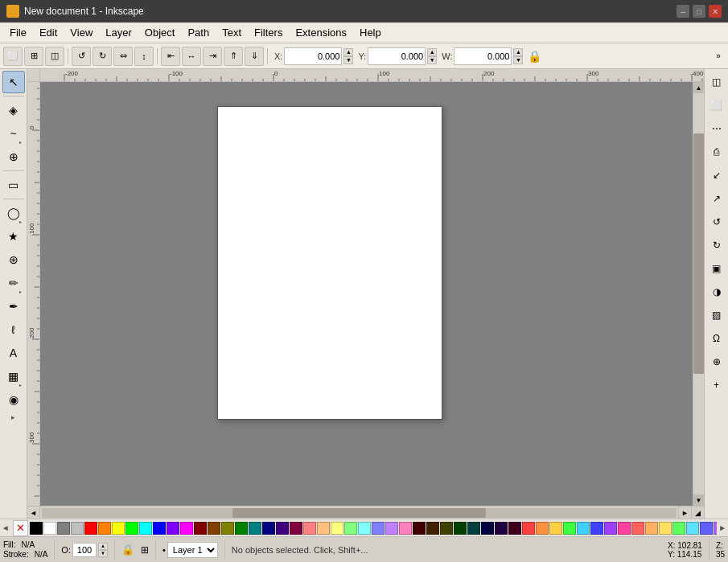  I want to click on cmd-align-center: ↔, so click(191, 56).